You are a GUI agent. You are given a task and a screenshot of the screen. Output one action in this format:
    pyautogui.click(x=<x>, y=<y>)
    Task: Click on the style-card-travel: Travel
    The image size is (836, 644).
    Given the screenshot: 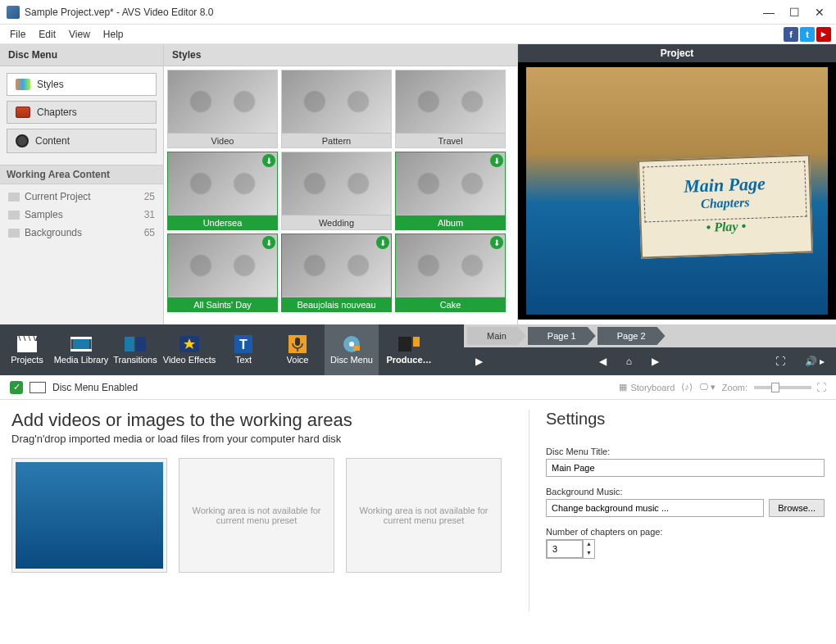 What is the action you would take?
    pyautogui.click(x=451, y=109)
    